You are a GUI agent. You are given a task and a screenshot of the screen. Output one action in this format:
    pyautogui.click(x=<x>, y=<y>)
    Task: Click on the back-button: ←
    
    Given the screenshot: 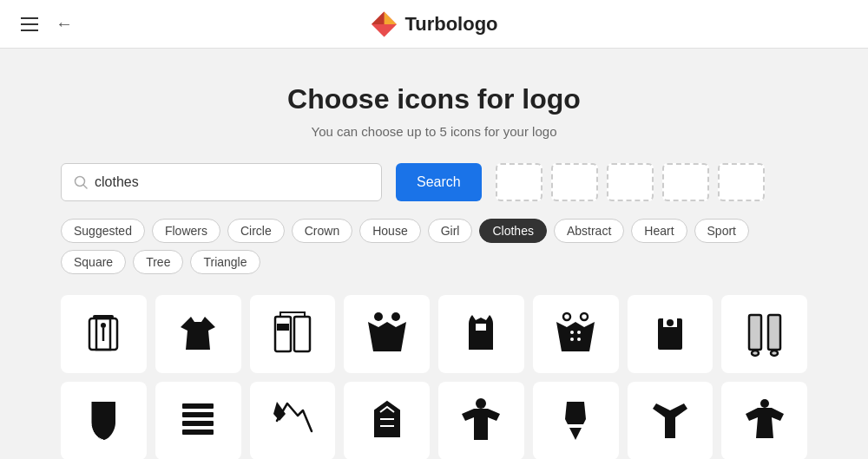 What is the action you would take?
    pyautogui.click(x=64, y=24)
    